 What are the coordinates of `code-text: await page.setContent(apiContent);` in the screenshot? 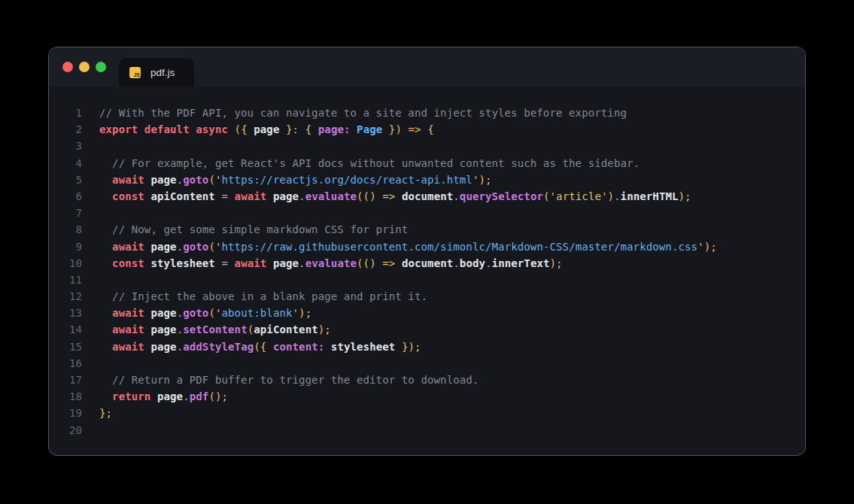 It's located at (215, 329).